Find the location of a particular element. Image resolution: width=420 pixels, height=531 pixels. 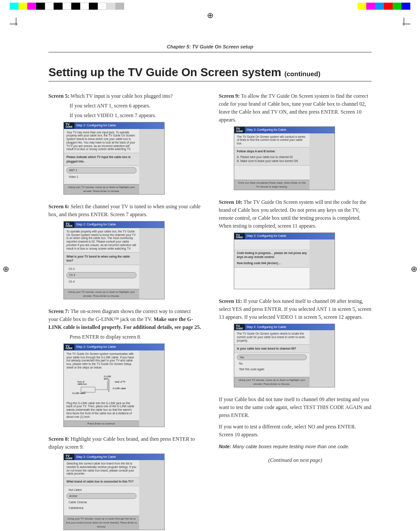

tv-screenshot-10: TVGUIDEStep 2: Configuring for Cable Cod… is located at coordinates (284, 261).